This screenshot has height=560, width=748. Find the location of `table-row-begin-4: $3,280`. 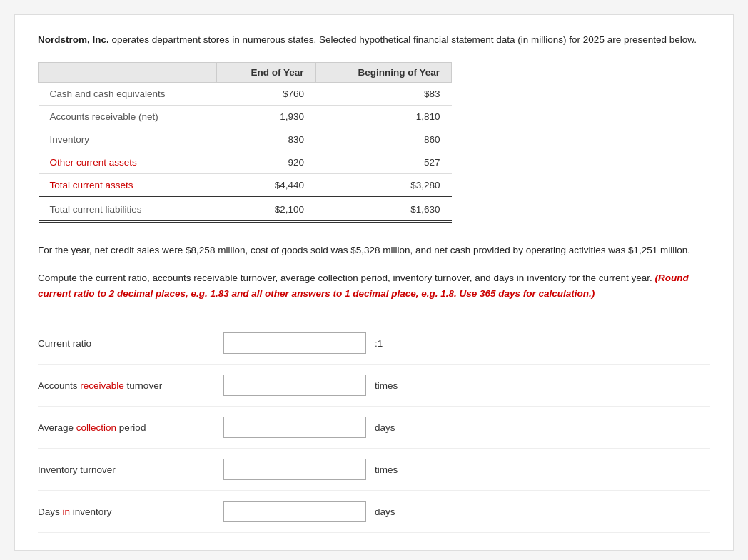

table-row-begin-4: $3,280 is located at coordinates (383, 185).